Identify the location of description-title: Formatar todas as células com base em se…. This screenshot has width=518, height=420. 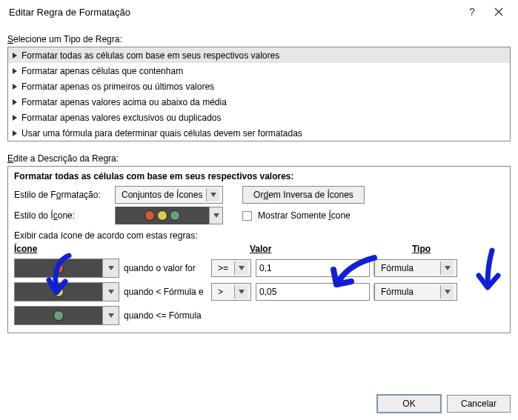
(259, 176).